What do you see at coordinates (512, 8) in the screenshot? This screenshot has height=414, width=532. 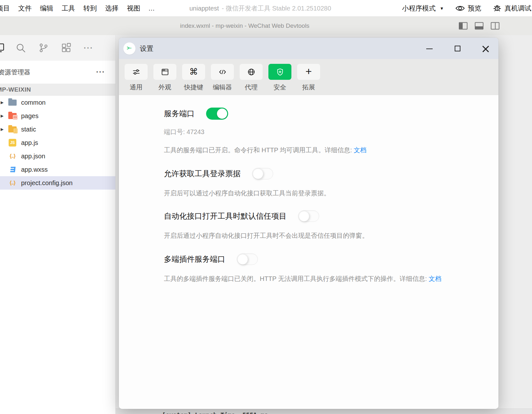 I see `remote-debug-button: 真机调试` at bounding box center [512, 8].